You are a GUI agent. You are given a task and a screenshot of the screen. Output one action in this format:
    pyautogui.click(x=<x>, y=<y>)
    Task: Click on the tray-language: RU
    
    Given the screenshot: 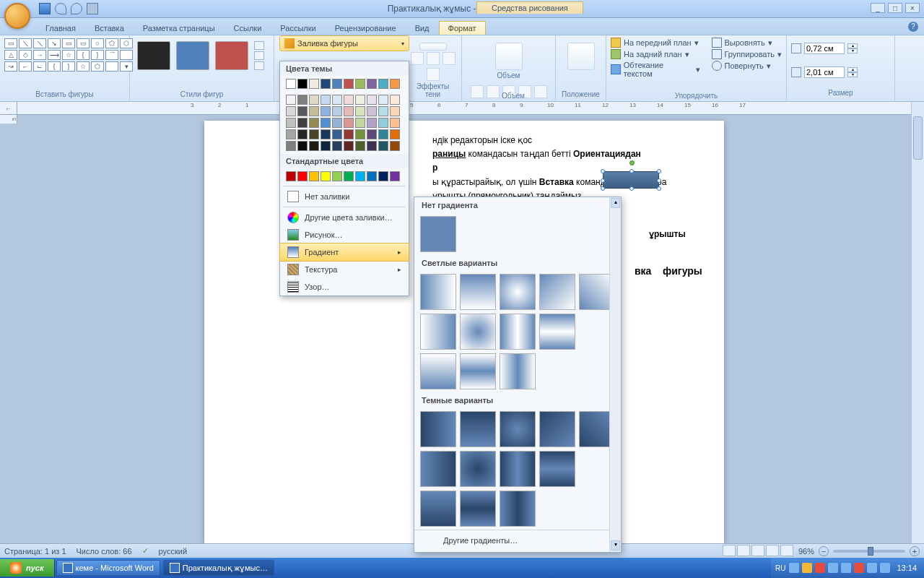 What is the action you would take?
    pyautogui.click(x=780, y=568)
    